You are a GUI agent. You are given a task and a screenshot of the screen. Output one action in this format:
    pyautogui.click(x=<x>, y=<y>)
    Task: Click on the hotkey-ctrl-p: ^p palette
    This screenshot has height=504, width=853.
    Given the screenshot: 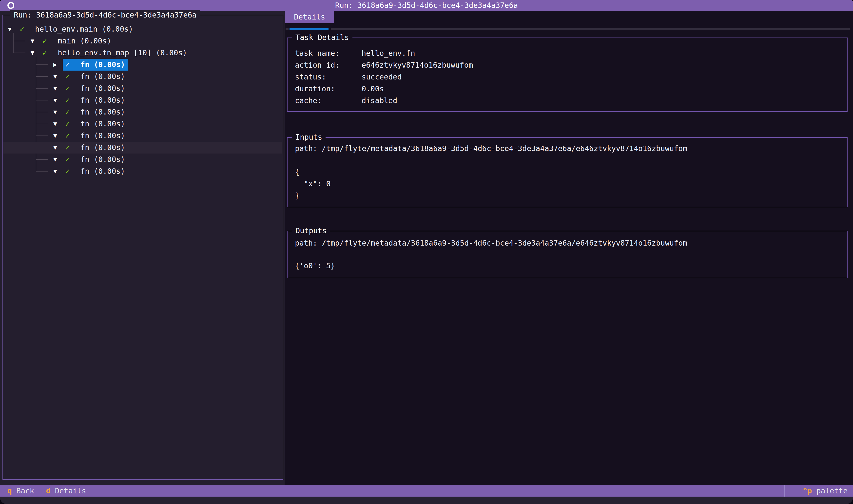 What is the action you would take?
    pyautogui.click(x=825, y=491)
    